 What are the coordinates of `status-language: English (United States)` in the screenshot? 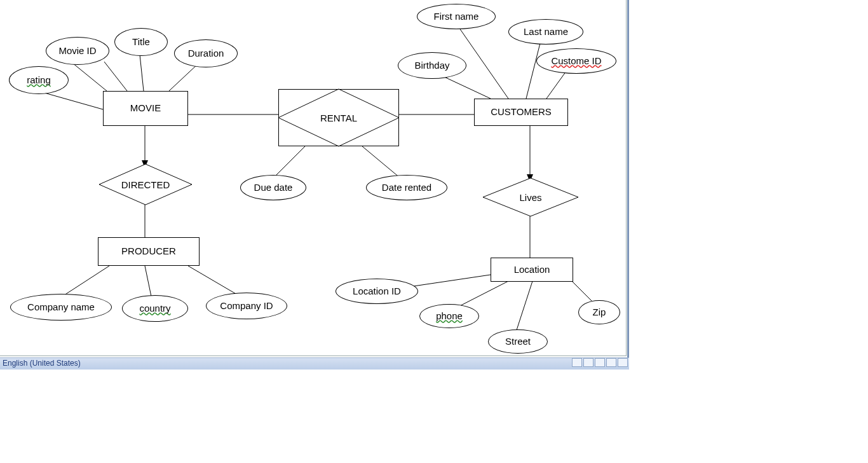 It's located at (42, 363).